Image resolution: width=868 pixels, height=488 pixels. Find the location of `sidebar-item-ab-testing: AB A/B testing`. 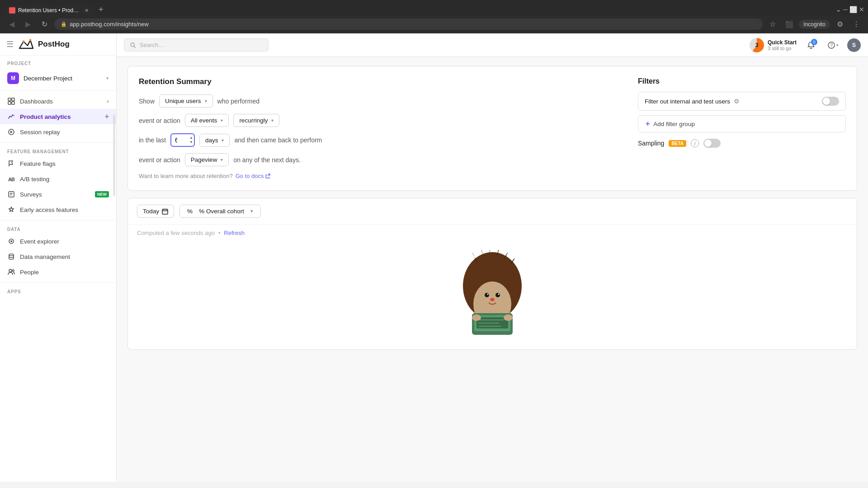

sidebar-item-ab-testing: AB A/B testing is located at coordinates (58, 179).